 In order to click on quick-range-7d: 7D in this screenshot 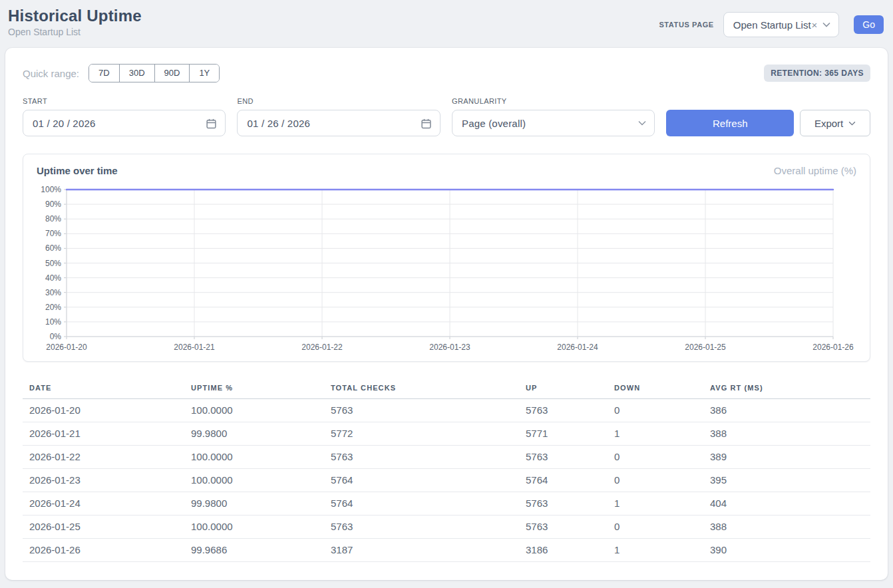, I will do `click(104, 73)`.